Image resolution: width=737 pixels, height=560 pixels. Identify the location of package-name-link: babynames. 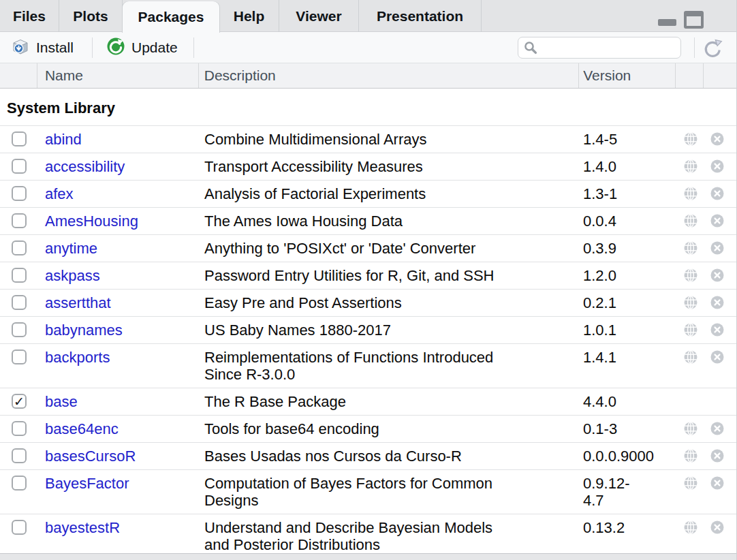
(84, 330).